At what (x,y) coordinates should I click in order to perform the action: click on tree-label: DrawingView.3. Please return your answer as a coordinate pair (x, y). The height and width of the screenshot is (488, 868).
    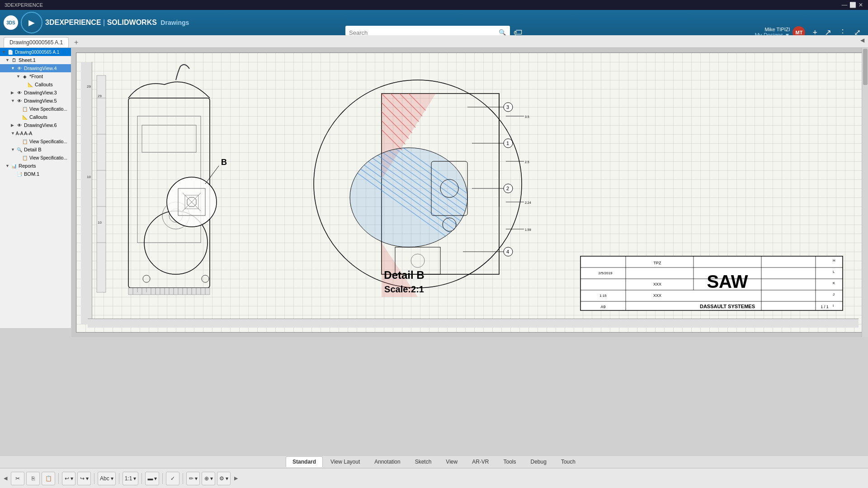
    Looking at the image, I should click on (41, 93).